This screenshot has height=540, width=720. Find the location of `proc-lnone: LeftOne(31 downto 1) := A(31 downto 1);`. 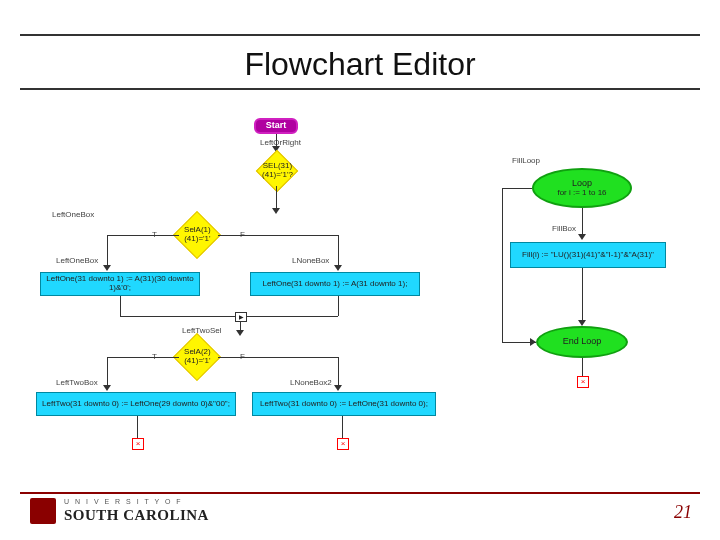

proc-lnone: LeftOne(31 downto 1) := A(31 downto 1); is located at coordinates (335, 284).